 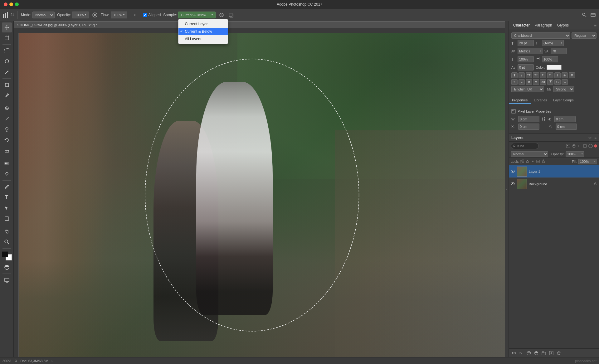 What do you see at coordinates (7, 187) in the screenshot?
I see `tool-pen` at bounding box center [7, 187].